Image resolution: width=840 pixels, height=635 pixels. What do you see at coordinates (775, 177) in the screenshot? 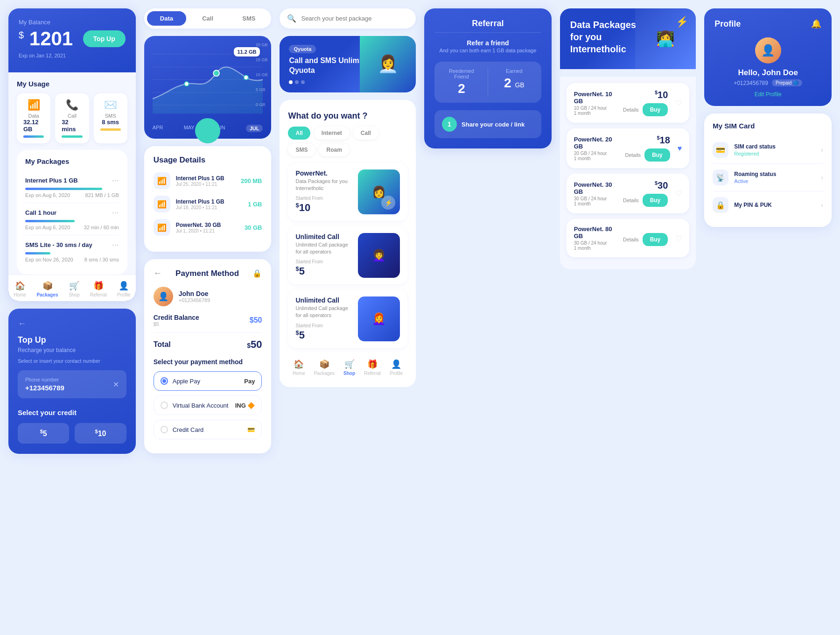
I see `roaming-info: Roaming status Active` at bounding box center [775, 177].